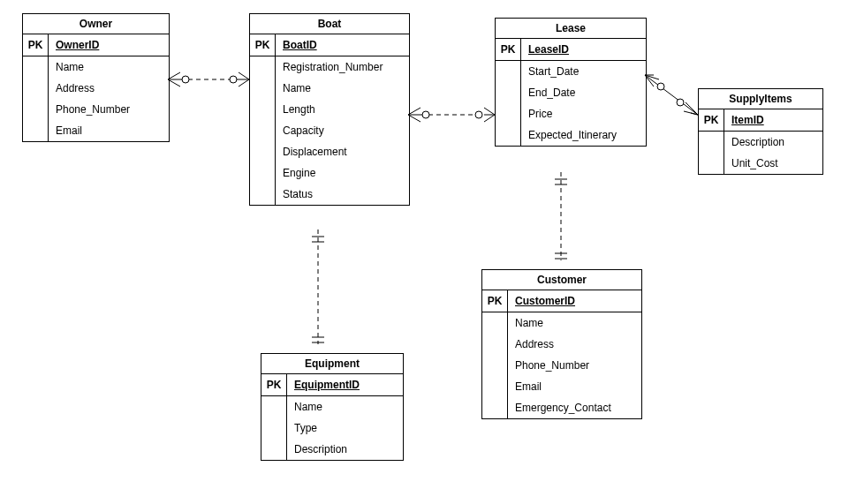 Image resolution: width=841 pixels, height=504 pixels. I want to click on entity-customer-title: Customer, so click(562, 281).